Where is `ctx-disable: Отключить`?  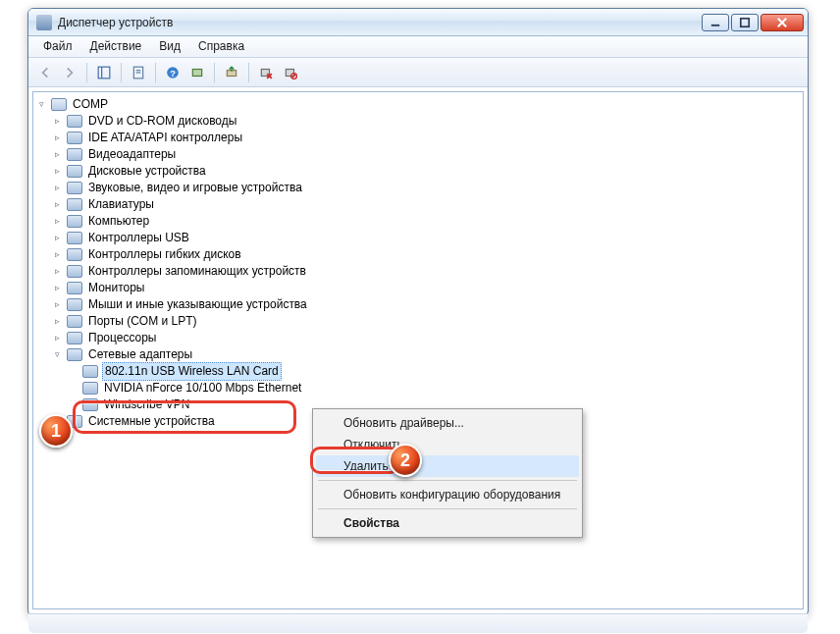 ctx-disable: Отключить is located at coordinates (447, 445).